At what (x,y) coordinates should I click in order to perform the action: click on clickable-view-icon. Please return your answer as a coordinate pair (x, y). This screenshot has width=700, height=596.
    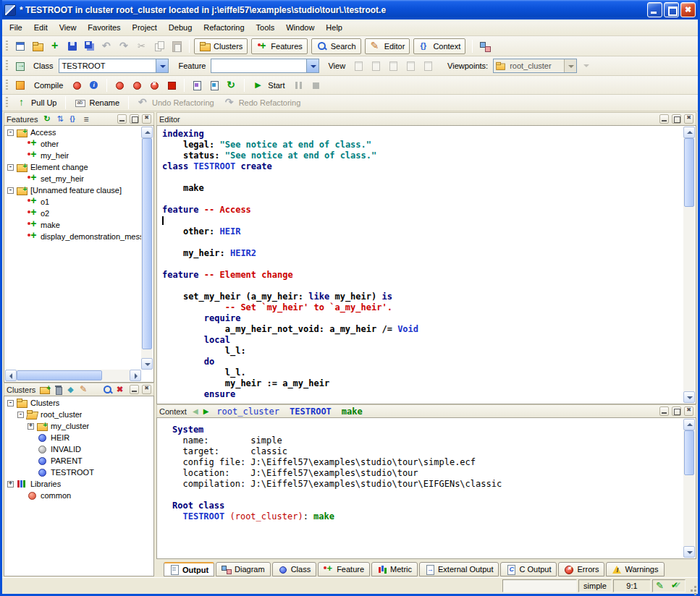
    Looking at the image, I should click on (376, 66).